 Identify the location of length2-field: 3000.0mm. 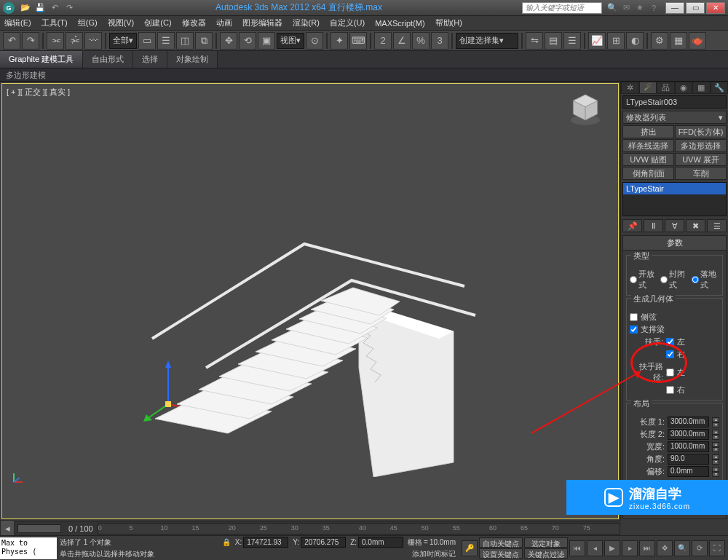
(689, 434).